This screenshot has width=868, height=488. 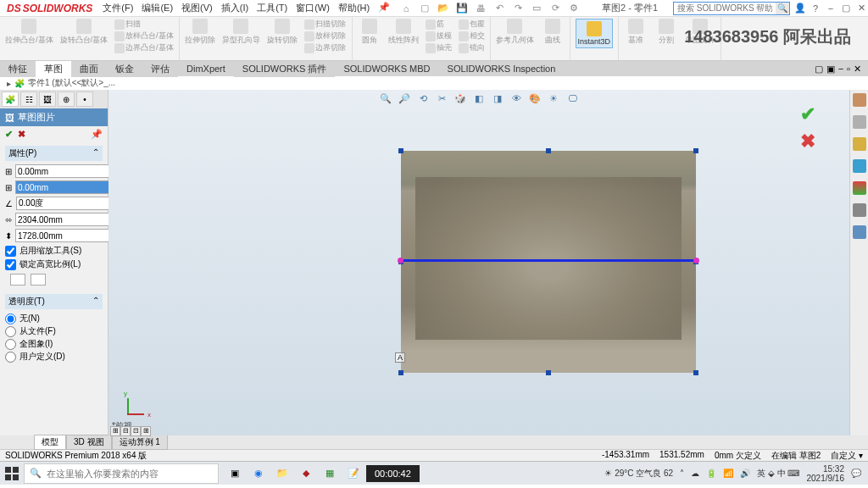 I want to click on tab-sketch: 草图, so click(x=53, y=69).